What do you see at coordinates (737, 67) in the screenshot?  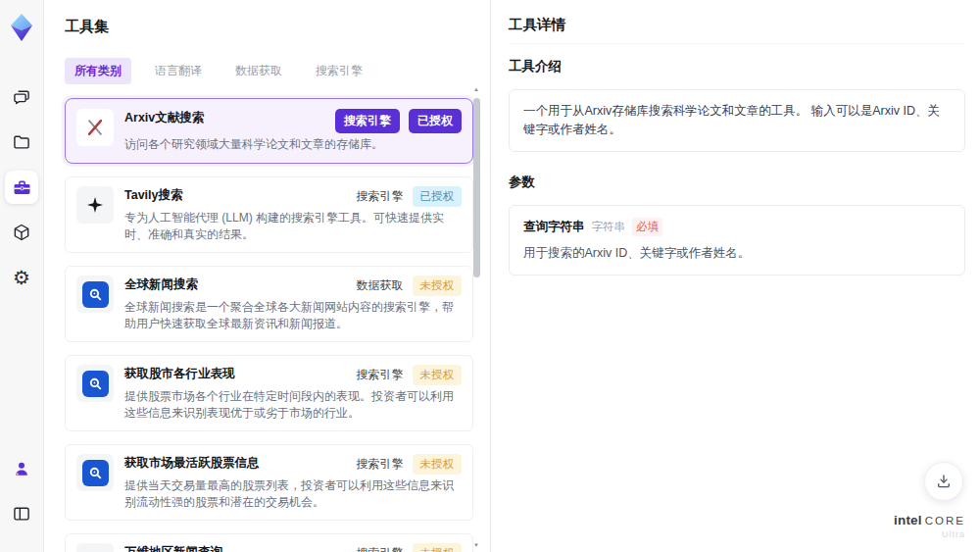 I see `intro-heading: 工具介绍` at bounding box center [737, 67].